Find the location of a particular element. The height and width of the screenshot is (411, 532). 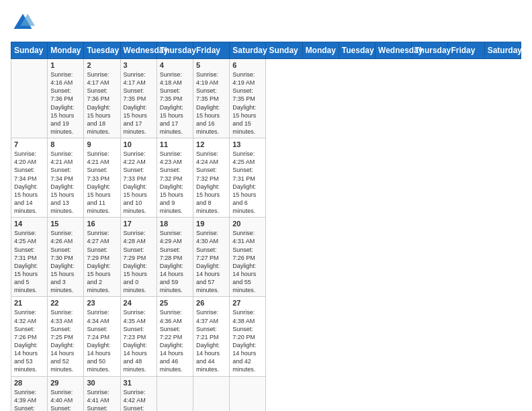

cell-content: Sunrise: 4:17 AM Sunset: 7:35 PM Dayligh… is located at coordinates (138, 103).